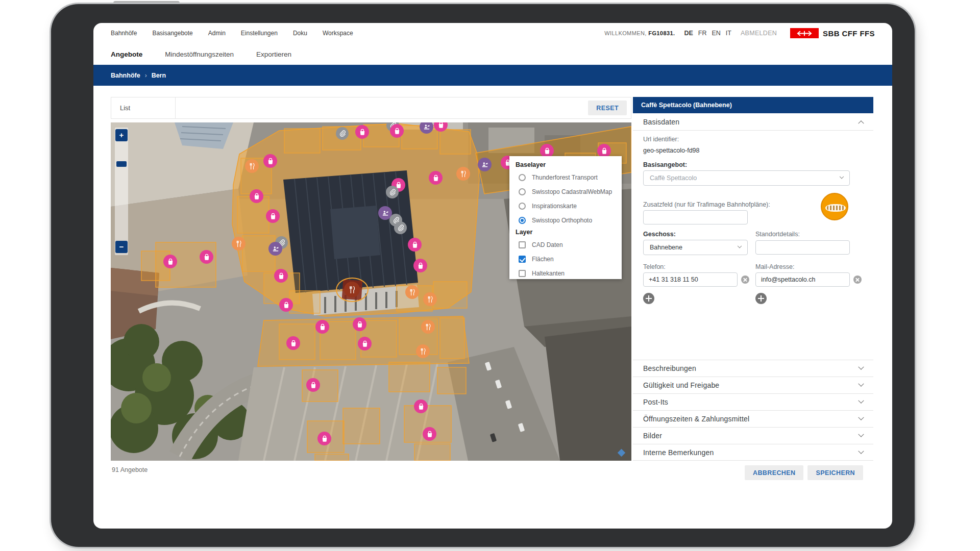  Describe the element at coordinates (607, 108) in the screenshot. I see `reset-button: RESET` at that location.